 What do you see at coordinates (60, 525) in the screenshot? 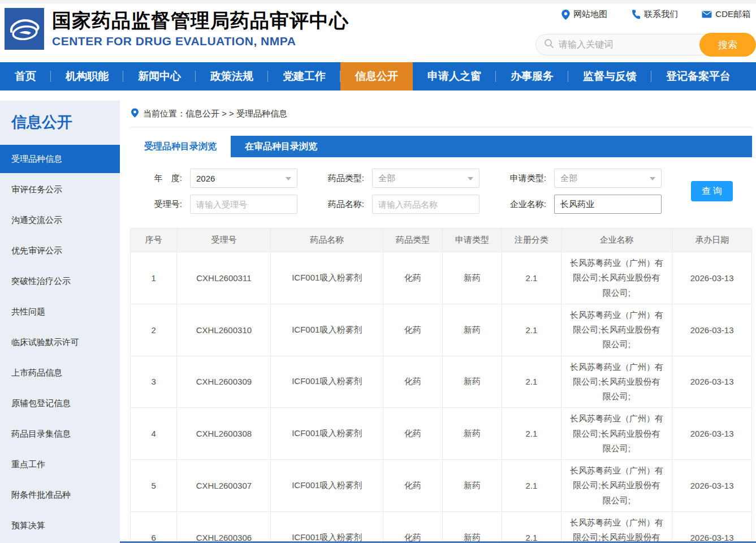
I see `sidebar-item: 预算决算` at bounding box center [60, 525].